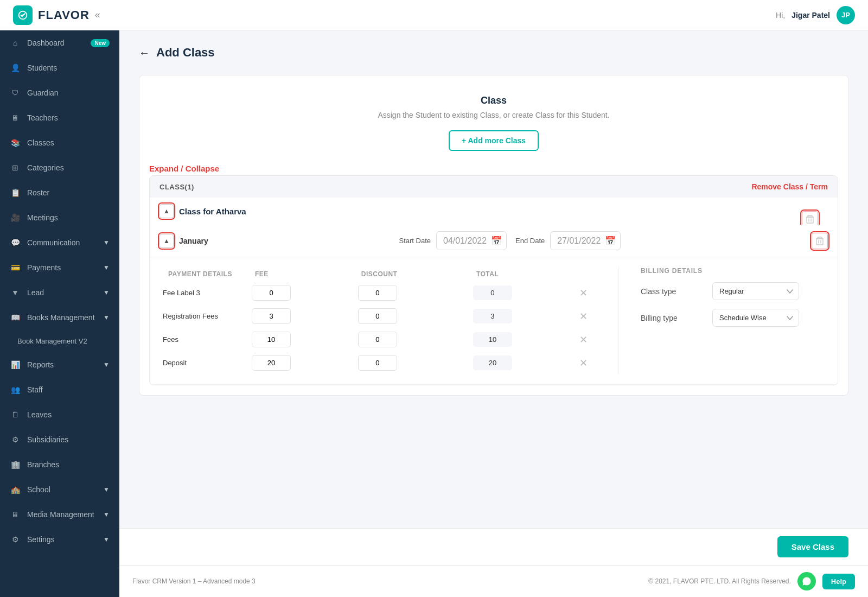  Describe the element at coordinates (55, 43) in the screenshot. I see `sidebar-label-dashboard: Dashboard` at that location.